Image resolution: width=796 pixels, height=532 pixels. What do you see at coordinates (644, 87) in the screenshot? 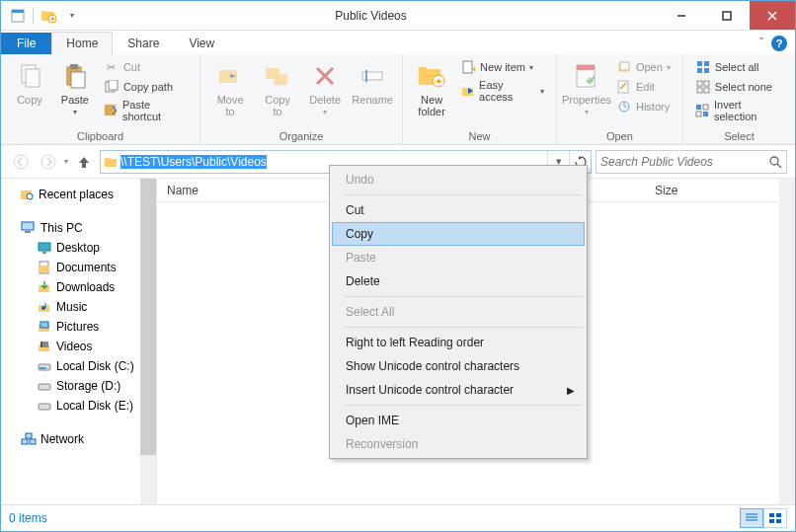
I see `edit-button: Edit` at bounding box center [644, 87].